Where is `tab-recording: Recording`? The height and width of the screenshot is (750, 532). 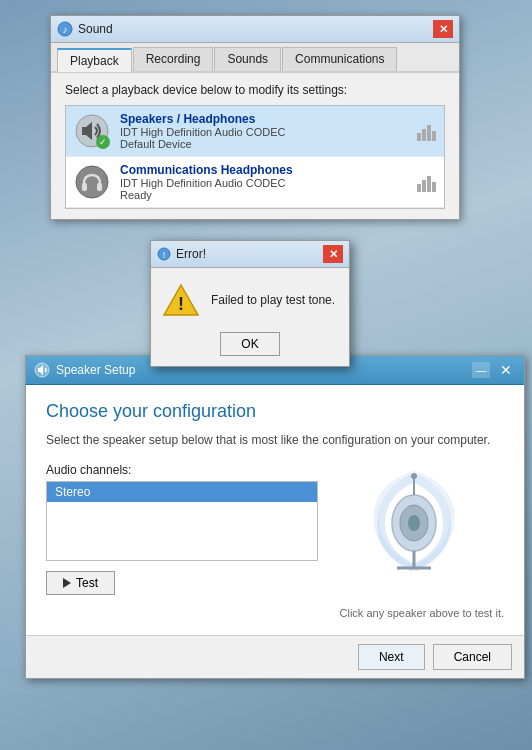 tab-recording: Recording is located at coordinates (174, 59).